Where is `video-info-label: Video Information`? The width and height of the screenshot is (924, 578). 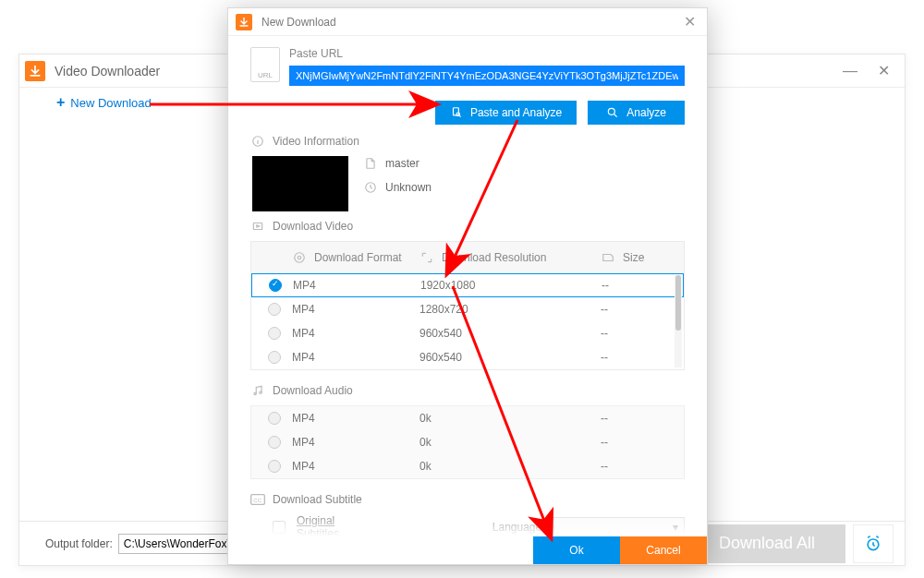 video-info-label: Video Information is located at coordinates (316, 141).